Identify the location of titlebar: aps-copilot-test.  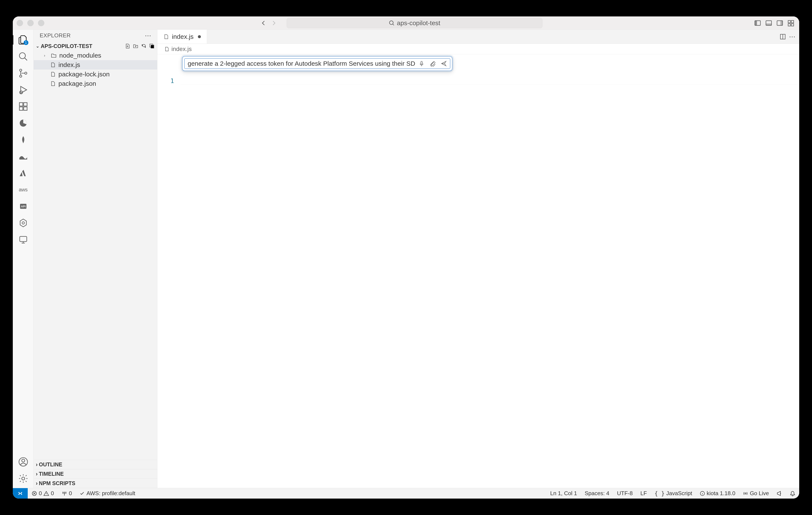
(406, 23).